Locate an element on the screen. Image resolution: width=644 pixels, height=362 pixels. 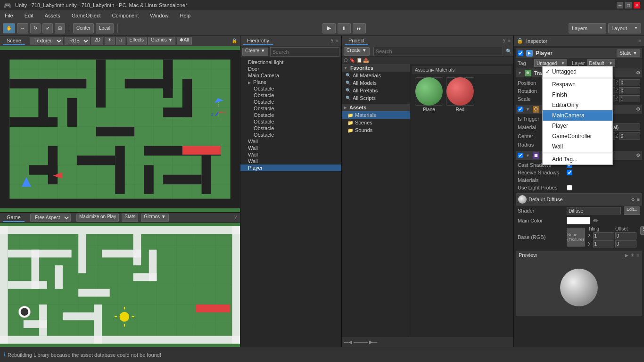
tool-hand: ✋ is located at coordinates (9, 28).